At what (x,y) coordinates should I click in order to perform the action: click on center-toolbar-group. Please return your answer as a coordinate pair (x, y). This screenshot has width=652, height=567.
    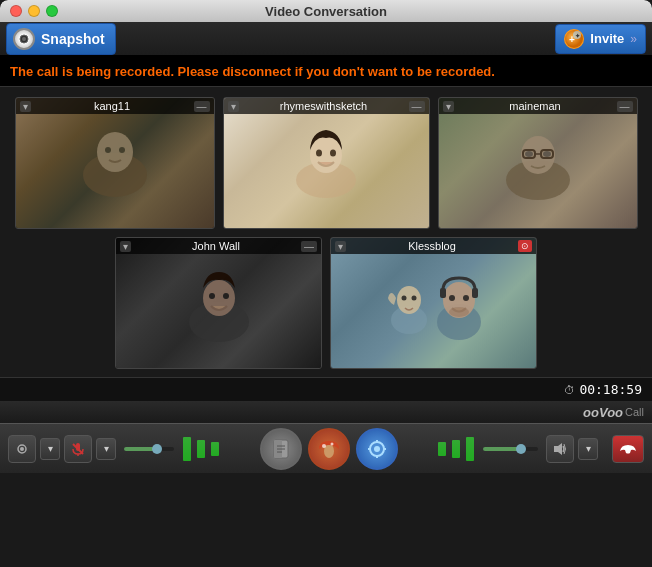
    Looking at the image, I should click on (329, 449).